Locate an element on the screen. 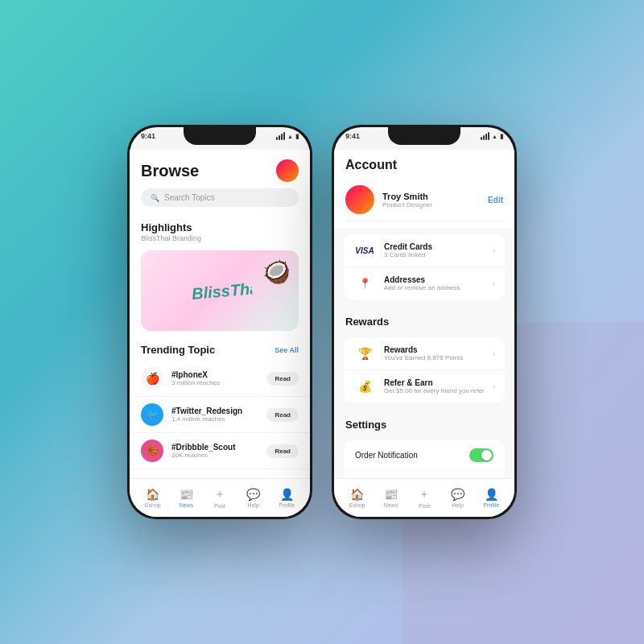 The height and width of the screenshot is (644, 644). post-label-left: Post is located at coordinates (220, 506).